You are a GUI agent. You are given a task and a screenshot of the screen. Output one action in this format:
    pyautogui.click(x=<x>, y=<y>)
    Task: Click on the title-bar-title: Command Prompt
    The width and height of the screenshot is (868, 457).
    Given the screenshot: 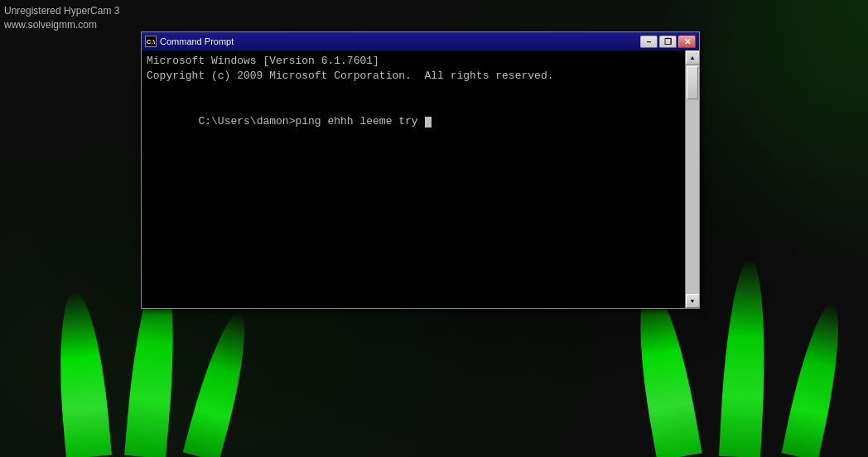 What is the action you would take?
    pyautogui.click(x=197, y=41)
    